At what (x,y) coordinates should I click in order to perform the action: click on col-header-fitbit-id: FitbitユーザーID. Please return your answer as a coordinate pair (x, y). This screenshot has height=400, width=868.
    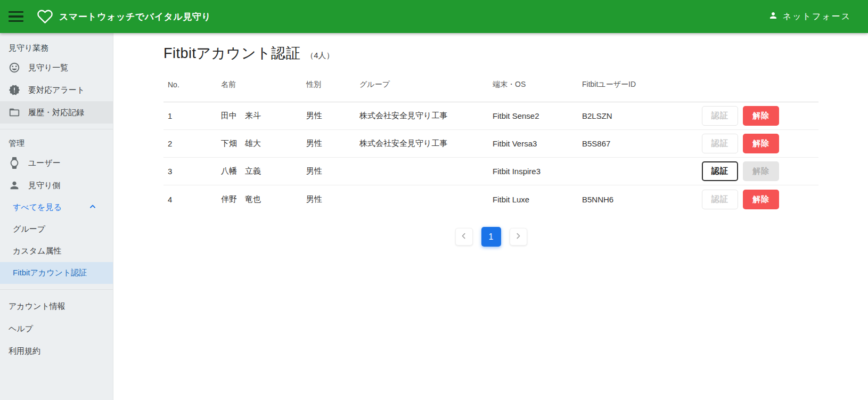
    Looking at the image, I should click on (635, 85).